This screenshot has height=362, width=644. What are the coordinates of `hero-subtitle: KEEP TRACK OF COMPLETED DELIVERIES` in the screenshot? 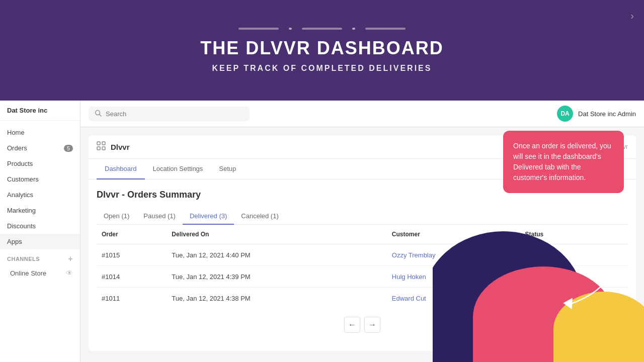 It's located at (322, 68).